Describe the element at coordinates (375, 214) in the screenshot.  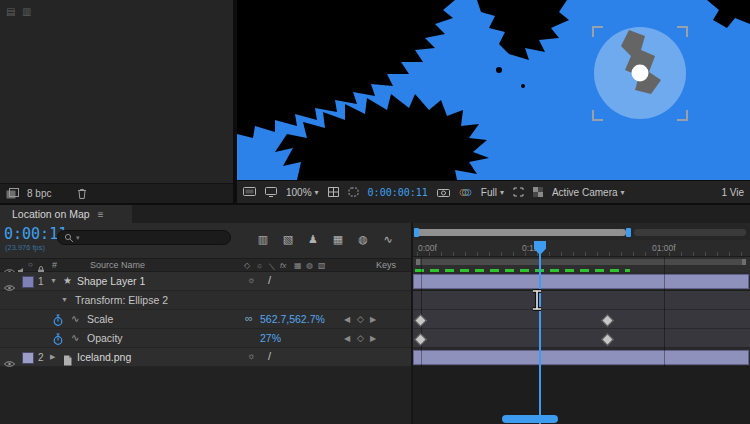
I see `timeline-tabbar: Location on Map ≡` at that location.